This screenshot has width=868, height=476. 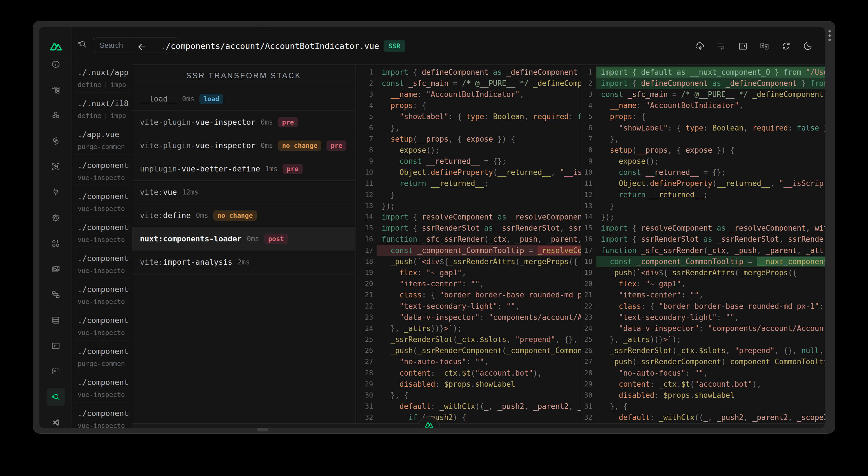 I want to click on sidebar-item-runtime-configs, so click(x=56, y=218).